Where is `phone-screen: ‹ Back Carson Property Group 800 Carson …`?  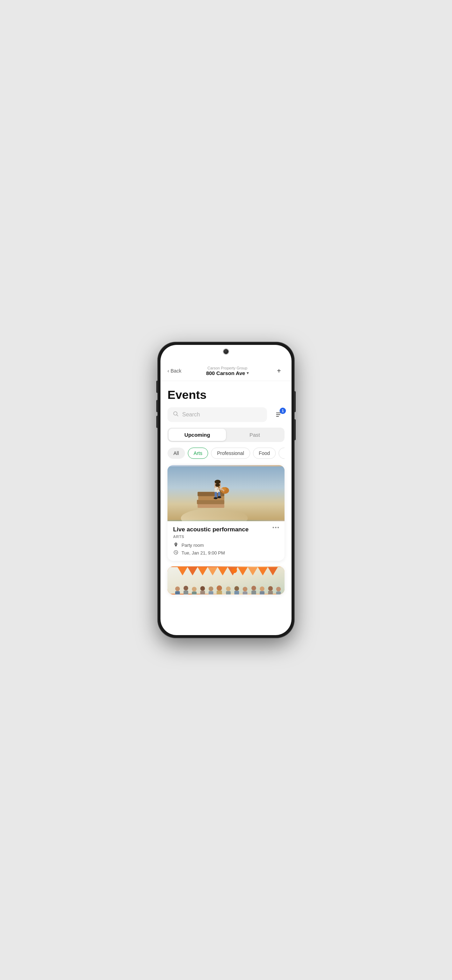 phone-screen: ‹ Back Carson Property Group 800 Carson … is located at coordinates (226, 490).